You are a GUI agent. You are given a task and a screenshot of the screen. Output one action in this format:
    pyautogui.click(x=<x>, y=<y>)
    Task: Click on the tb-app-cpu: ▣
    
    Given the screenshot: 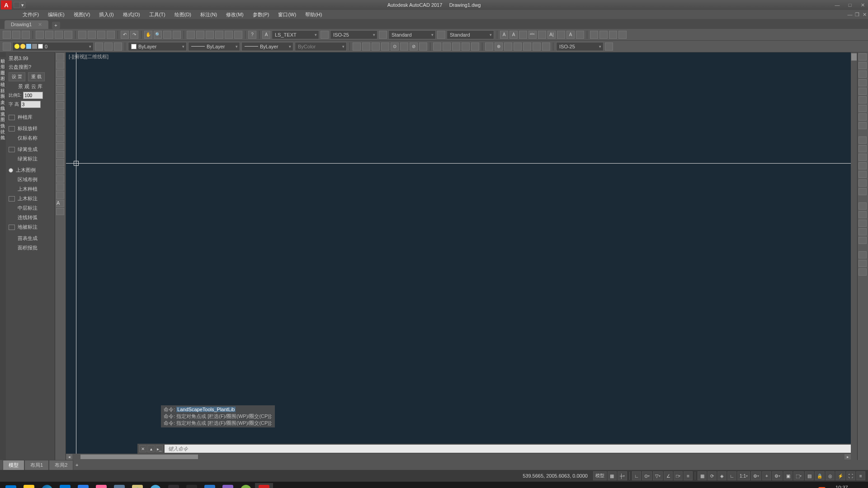 What is the action you would take?
    pyautogui.click(x=119, y=485)
    